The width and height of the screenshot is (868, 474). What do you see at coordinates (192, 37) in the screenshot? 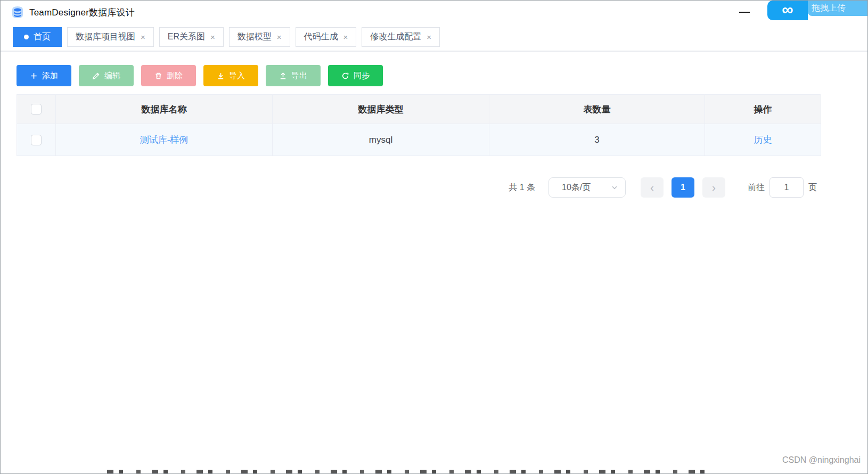
I see `tab-er-diagram: ER关系图 ×` at bounding box center [192, 37].